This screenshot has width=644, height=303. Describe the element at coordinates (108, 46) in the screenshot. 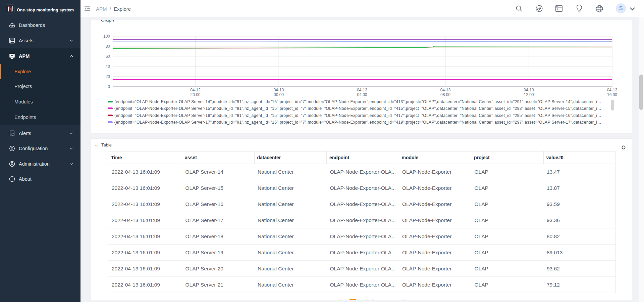

I see `svg-text: 80` at that location.